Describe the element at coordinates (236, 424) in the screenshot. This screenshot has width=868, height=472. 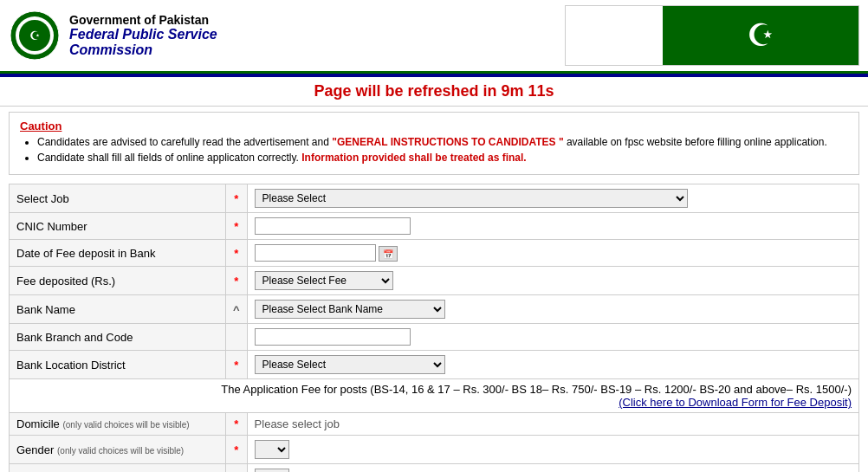
I see `required-domicile: *` at that location.